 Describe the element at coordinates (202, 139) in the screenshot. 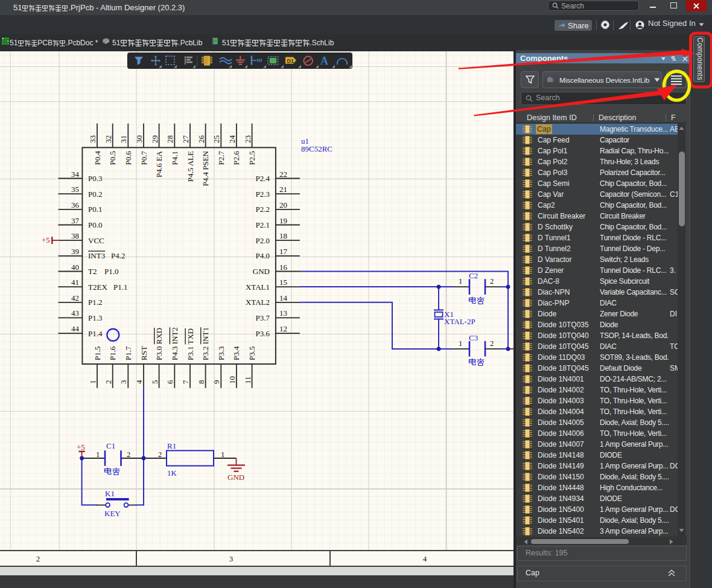

I see `svg-text: 26` at that location.